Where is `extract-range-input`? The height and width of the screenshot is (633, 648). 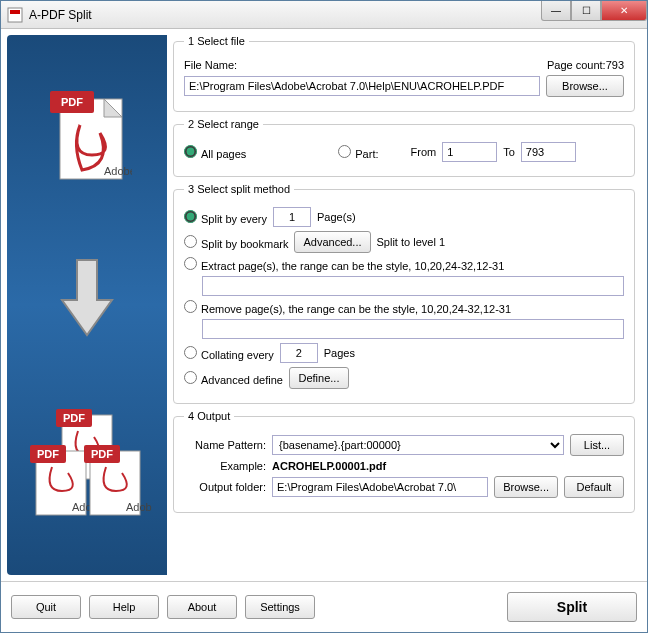 extract-range-input is located at coordinates (413, 286).